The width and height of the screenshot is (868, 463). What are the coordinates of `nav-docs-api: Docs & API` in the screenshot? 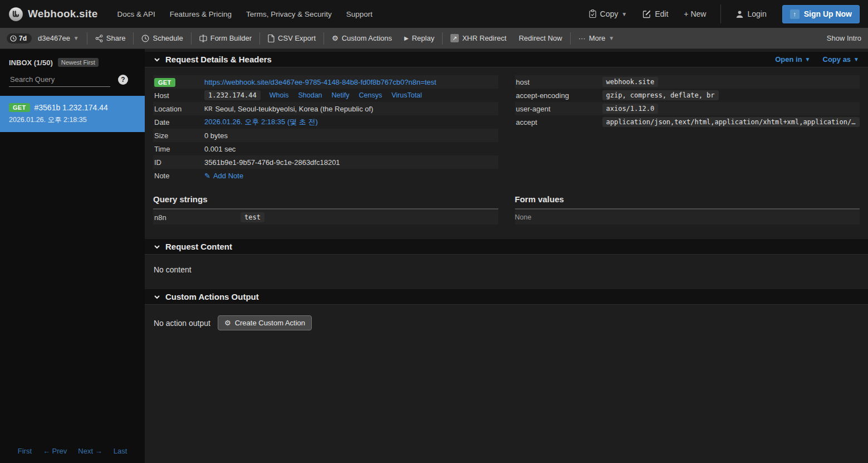 It's located at (136, 14).